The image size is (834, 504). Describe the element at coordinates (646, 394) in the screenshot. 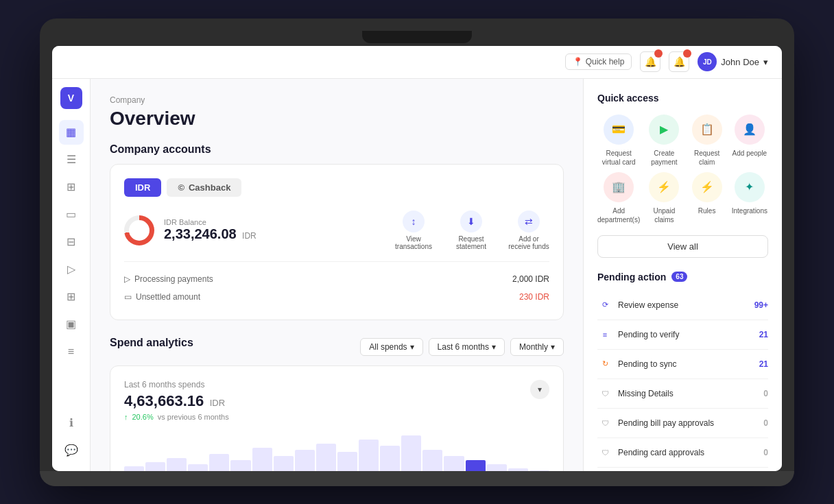

I see `missing-details-label: Missing Details` at that location.